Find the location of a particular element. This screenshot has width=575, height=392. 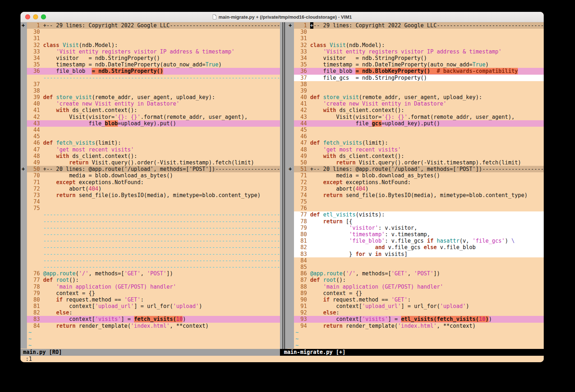

code-line: 78 return [{ is located at coordinates (415, 221).